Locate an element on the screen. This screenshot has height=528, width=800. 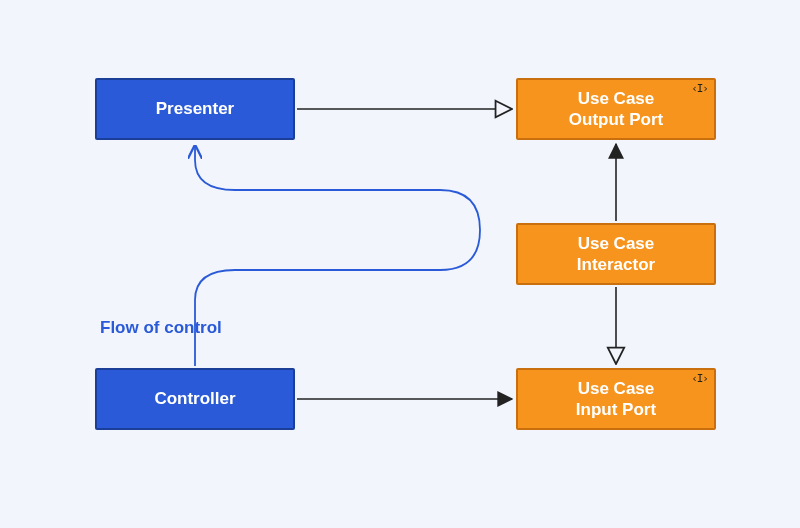
flow-of-control-arrow is located at coordinates (338, 256).